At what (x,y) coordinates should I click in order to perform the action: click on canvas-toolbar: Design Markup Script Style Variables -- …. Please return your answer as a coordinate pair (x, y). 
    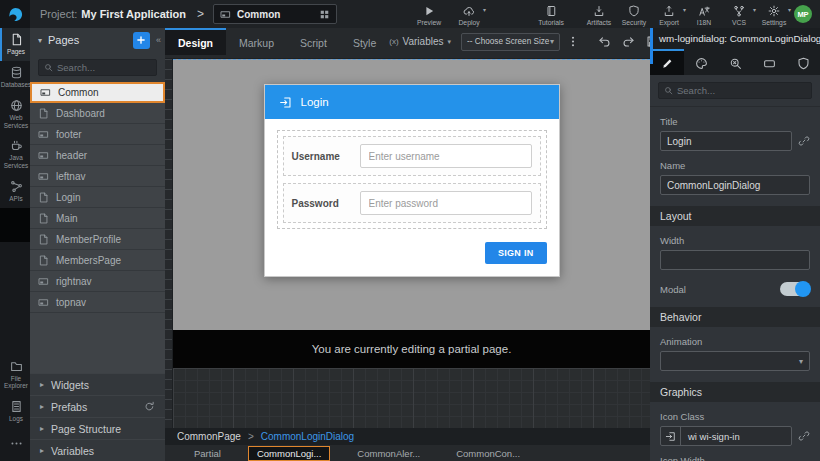
    Looking at the image, I should click on (408, 42).